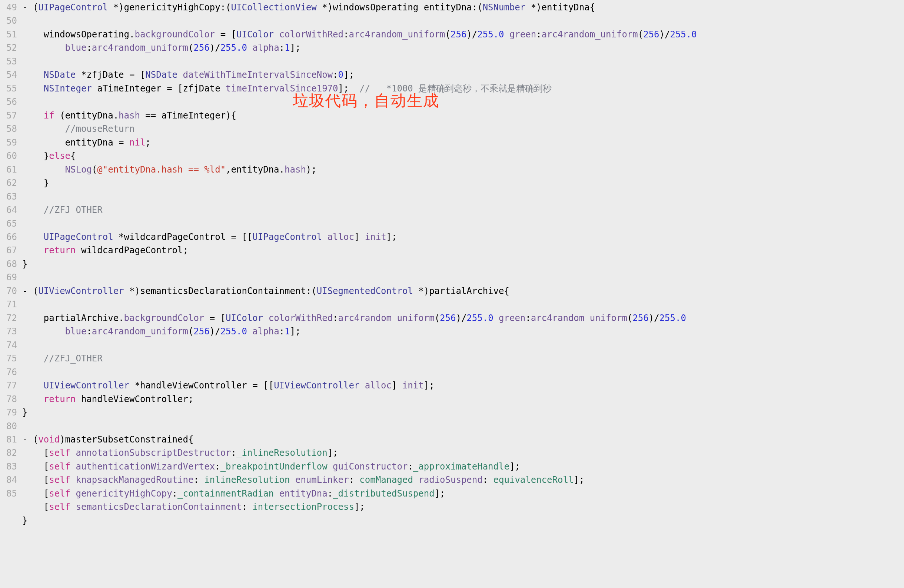  I want to click on line-number: 49, so click(9, 8).